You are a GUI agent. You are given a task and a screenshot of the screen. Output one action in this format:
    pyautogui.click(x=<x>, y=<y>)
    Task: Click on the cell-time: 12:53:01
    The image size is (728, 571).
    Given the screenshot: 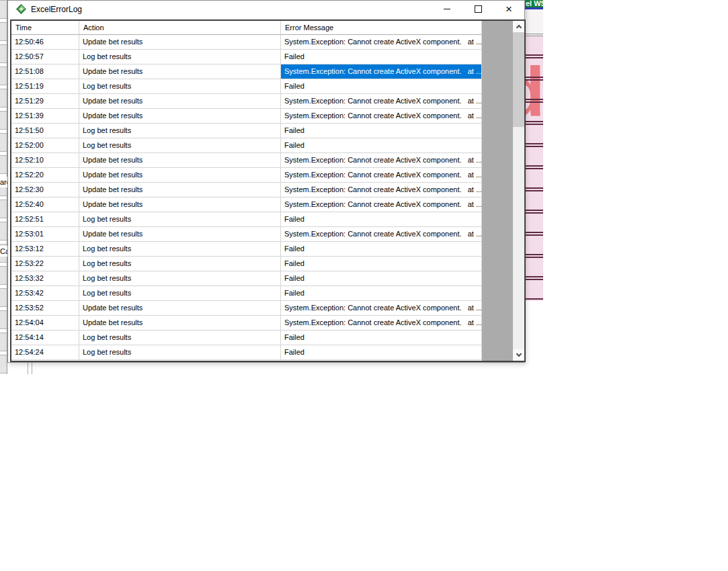 What is the action you would take?
    pyautogui.click(x=46, y=234)
    